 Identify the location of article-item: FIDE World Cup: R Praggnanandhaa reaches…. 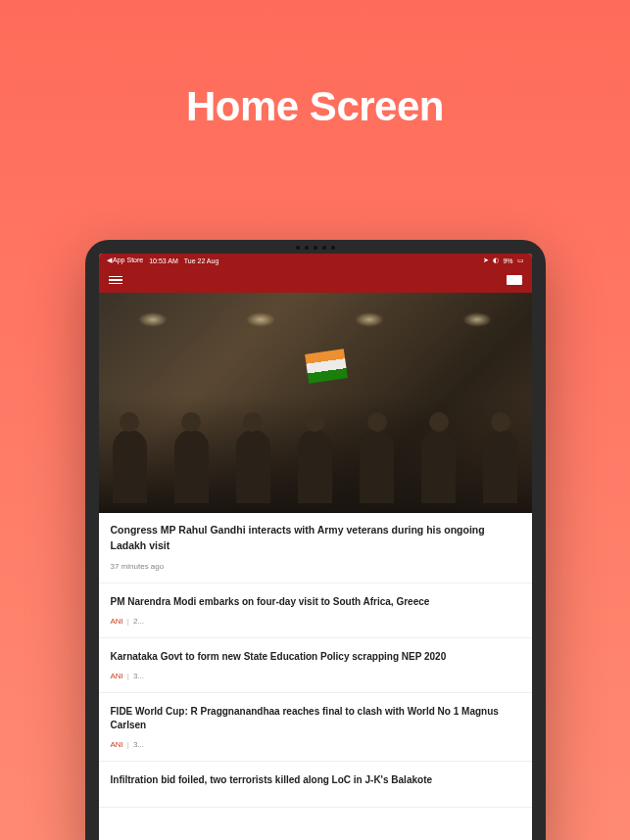
(315, 727).